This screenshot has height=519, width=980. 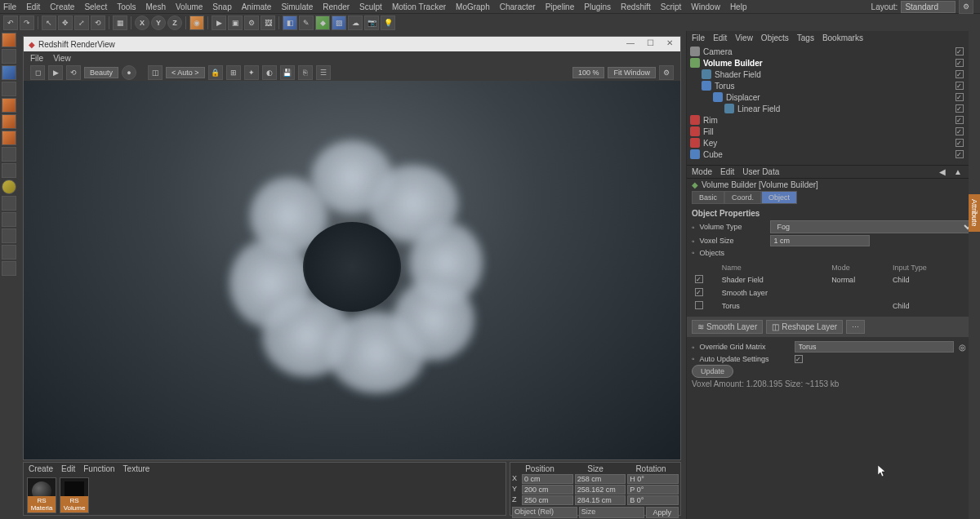 What do you see at coordinates (671, 7) in the screenshot?
I see `menu-script: Script` at bounding box center [671, 7].